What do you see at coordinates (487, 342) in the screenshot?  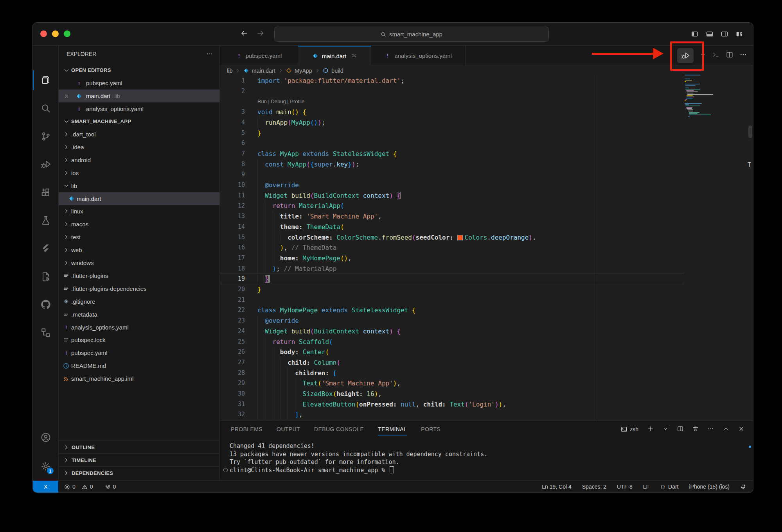 I see `code-line-25: 25 return Scaffold(` at bounding box center [487, 342].